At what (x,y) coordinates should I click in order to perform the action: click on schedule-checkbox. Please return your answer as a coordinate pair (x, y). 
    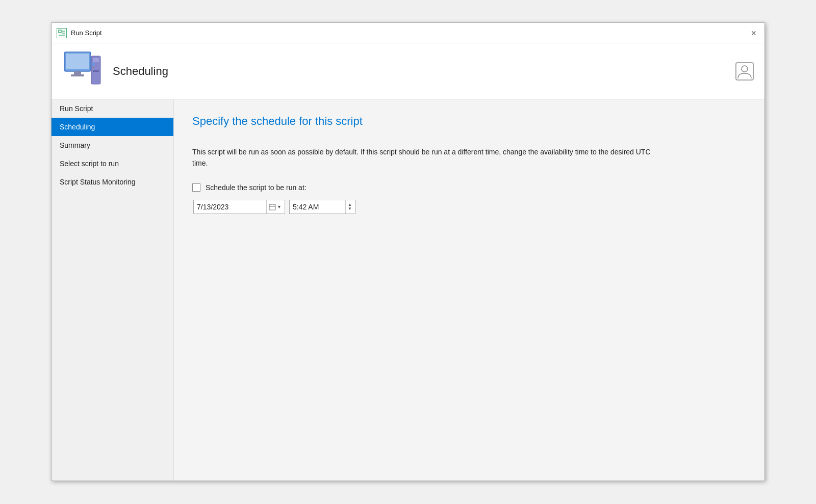
    Looking at the image, I should click on (196, 188).